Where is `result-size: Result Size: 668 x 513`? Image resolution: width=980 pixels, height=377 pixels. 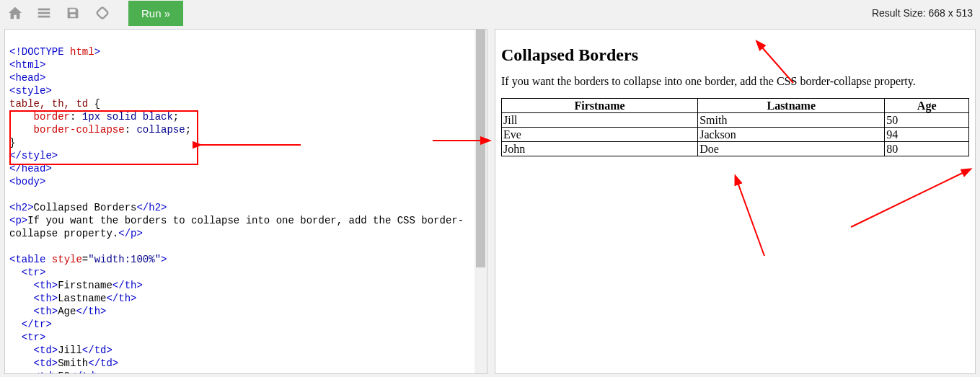 result-size: Result Size: 668 x 513 is located at coordinates (922, 13).